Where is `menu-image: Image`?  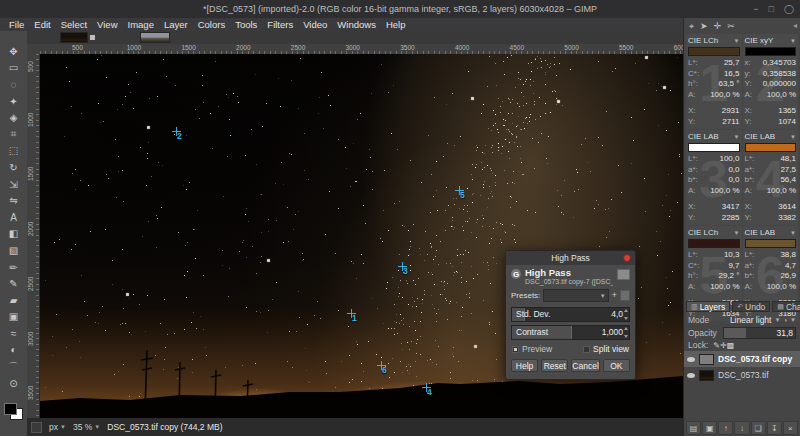 menu-image: Image is located at coordinates (141, 24).